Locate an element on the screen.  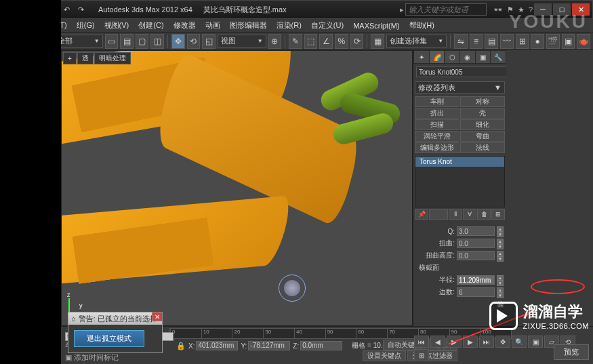
render-setup-icon: 🎬 is located at coordinates (553, 41).